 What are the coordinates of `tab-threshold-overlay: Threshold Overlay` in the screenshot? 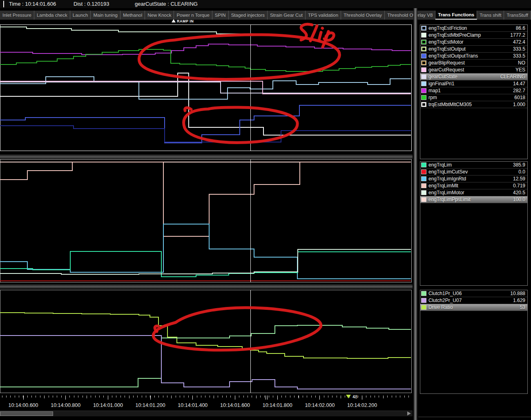 It's located at (363, 15).